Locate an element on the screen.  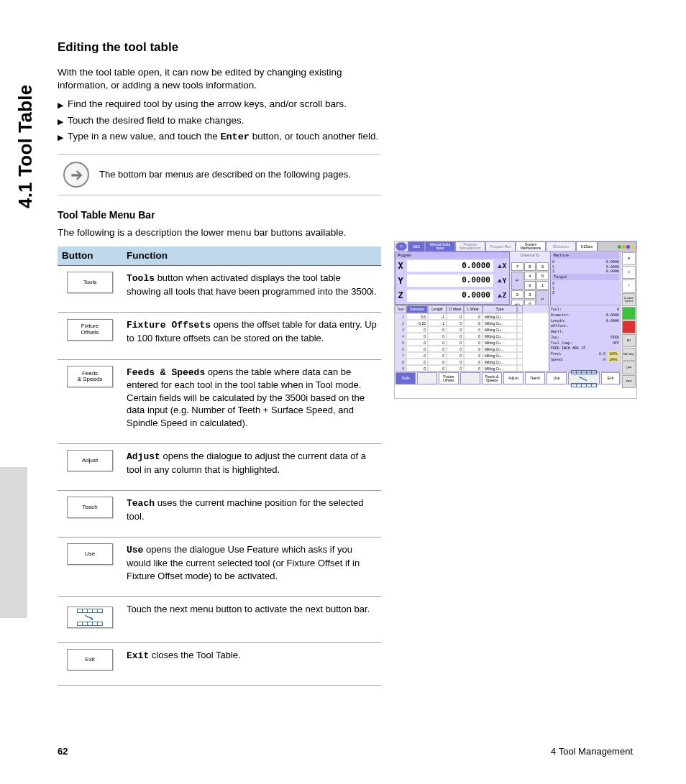
side-button: M1 is located at coordinates (628, 341).